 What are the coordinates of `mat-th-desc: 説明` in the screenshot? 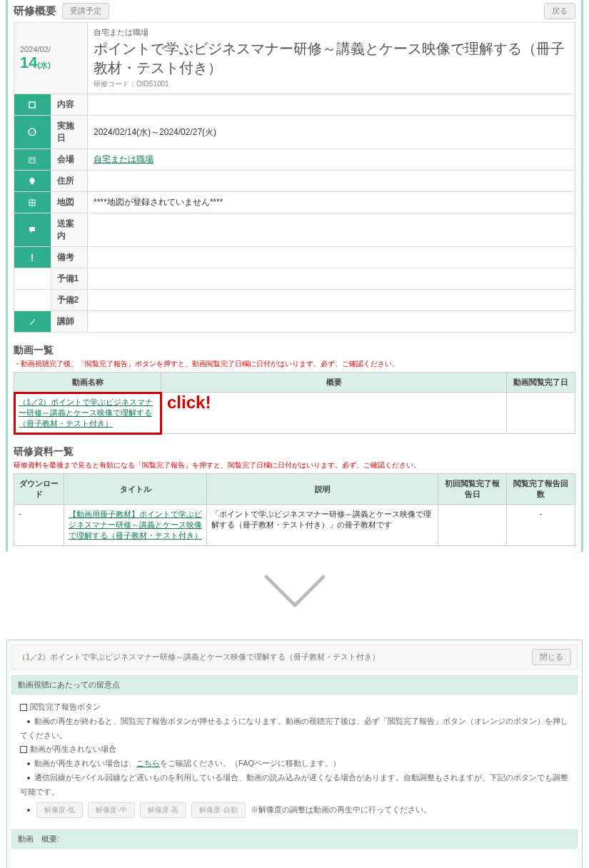 It's located at (323, 490).